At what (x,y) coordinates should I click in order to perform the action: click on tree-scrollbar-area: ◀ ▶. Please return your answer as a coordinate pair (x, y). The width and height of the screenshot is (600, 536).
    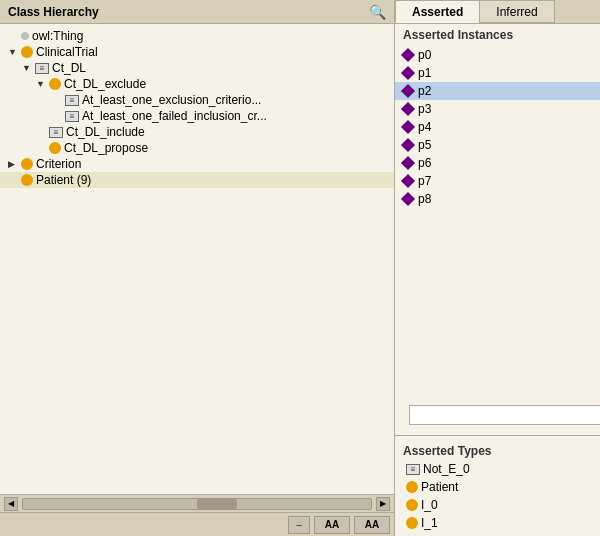
    Looking at the image, I should click on (197, 503).